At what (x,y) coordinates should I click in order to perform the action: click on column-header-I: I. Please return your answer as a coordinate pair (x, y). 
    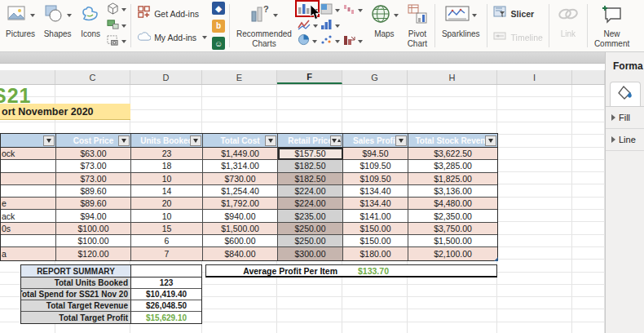
    Looking at the image, I should click on (535, 77).